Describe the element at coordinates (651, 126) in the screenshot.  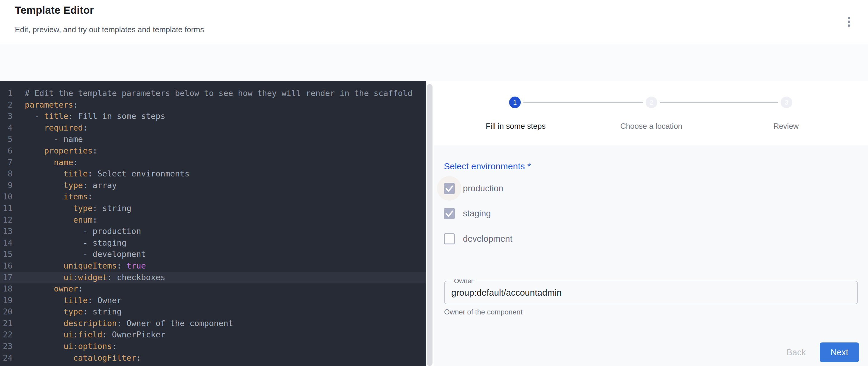
I see `step-2-label: Choose a location` at that location.